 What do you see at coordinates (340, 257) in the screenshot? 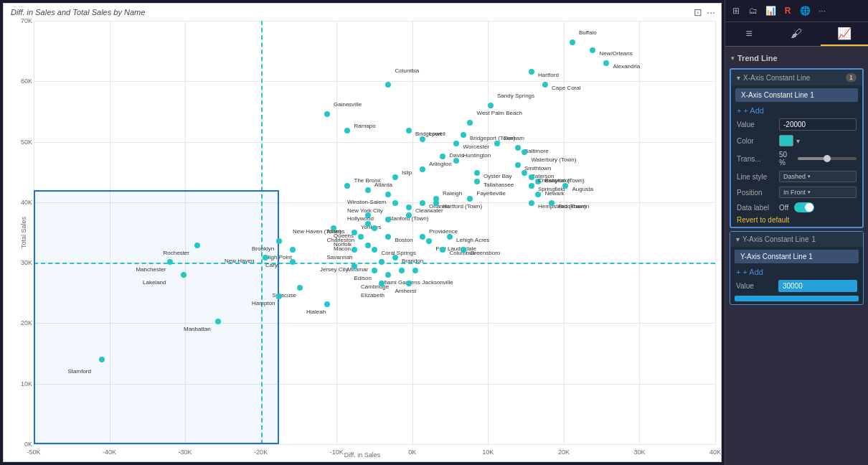
I see `label-savannah: Savannah` at bounding box center [340, 257].